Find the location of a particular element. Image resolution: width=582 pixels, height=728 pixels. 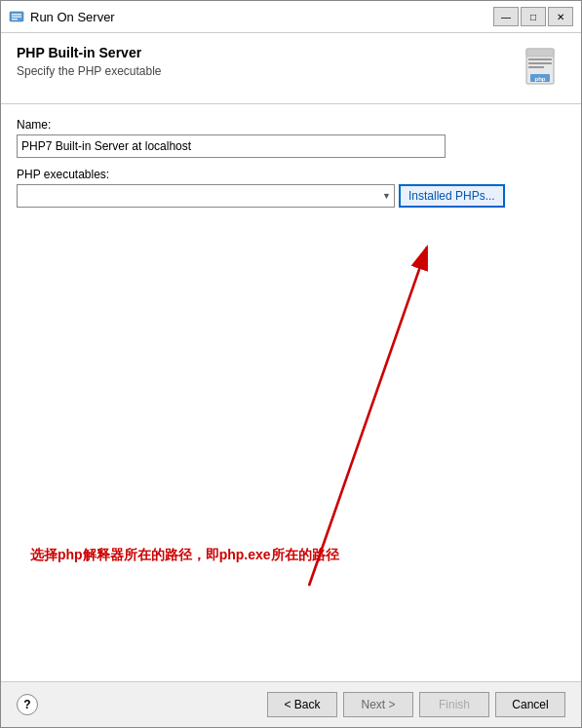

footer: ? < Back Next > Finish Cancel is located at coordinates (291, 704).